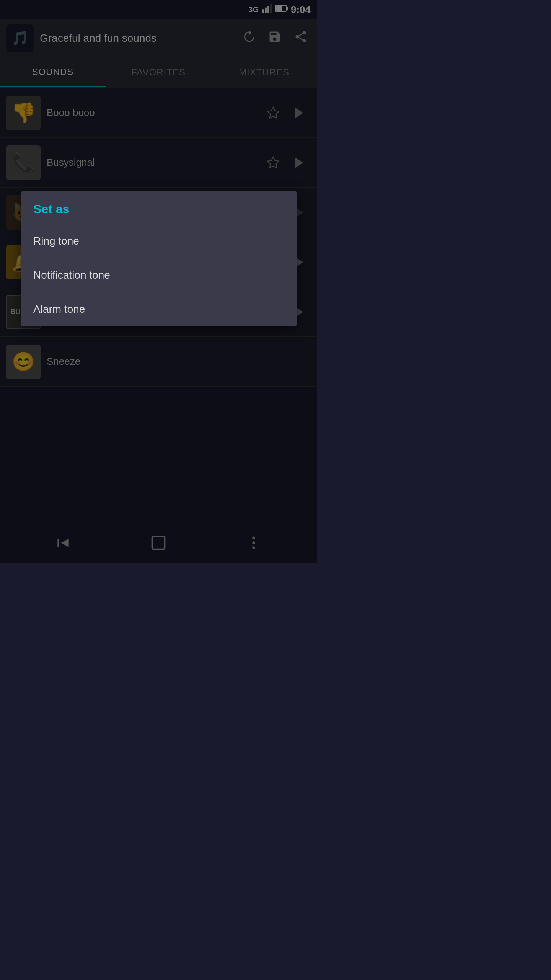  Describe the element at coordinates (159, 208) in the screenshot. I see `dialog-header: Set as` at that location.